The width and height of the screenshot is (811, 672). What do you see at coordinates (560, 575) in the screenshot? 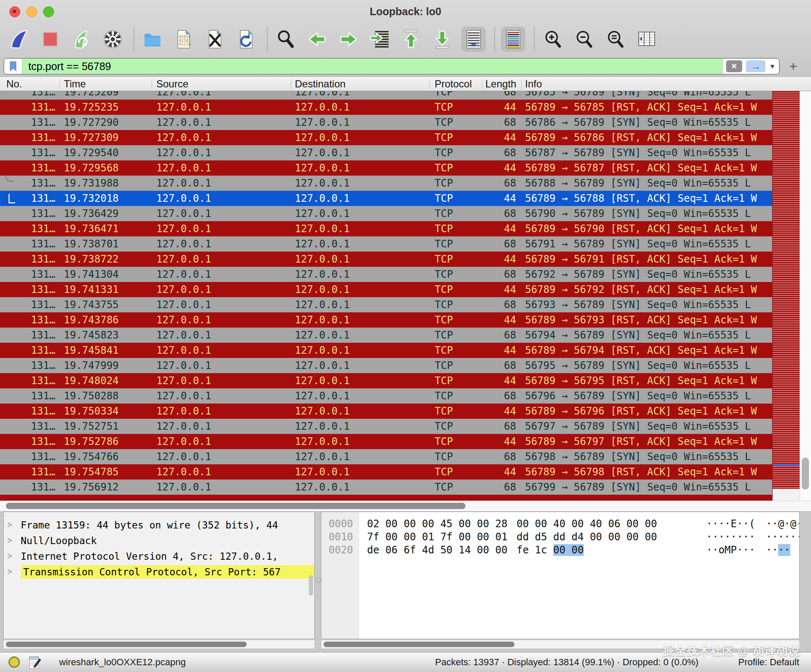
I see `hex-dump-pane: 000002 00 00 00 45 00 00 2800 00 40 00 4…` at bounding box center [560, 575].